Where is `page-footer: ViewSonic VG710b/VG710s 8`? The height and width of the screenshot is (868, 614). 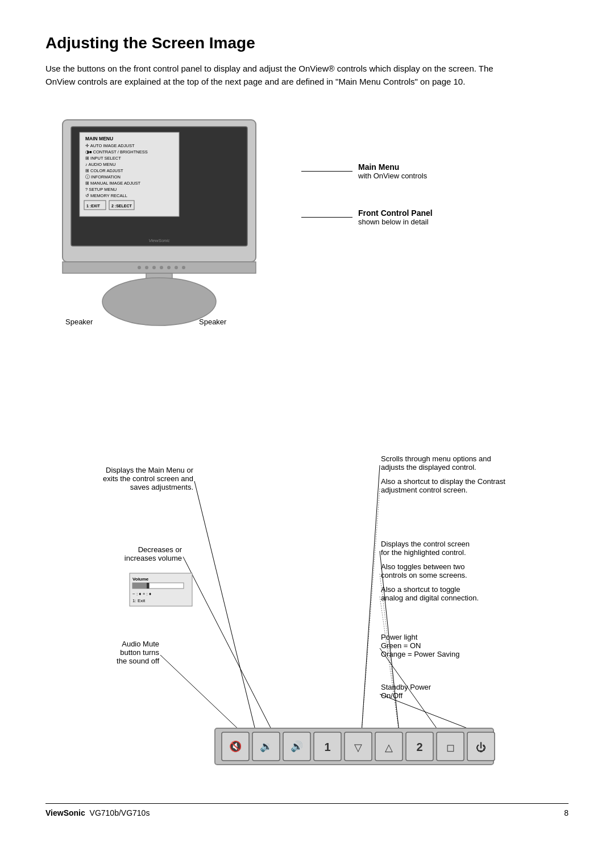
page-footer: ViewSonic VG710b/VG710s 8 is located at coordinates (307, 810).